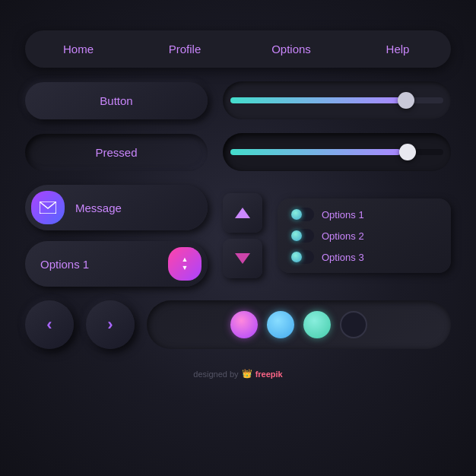 The width and height of the screenshot is (476, 476). Describe the element at coordinates (185, 264) in the screenshot. I see `updown-icon-bg: ▲ ▼` at that location.